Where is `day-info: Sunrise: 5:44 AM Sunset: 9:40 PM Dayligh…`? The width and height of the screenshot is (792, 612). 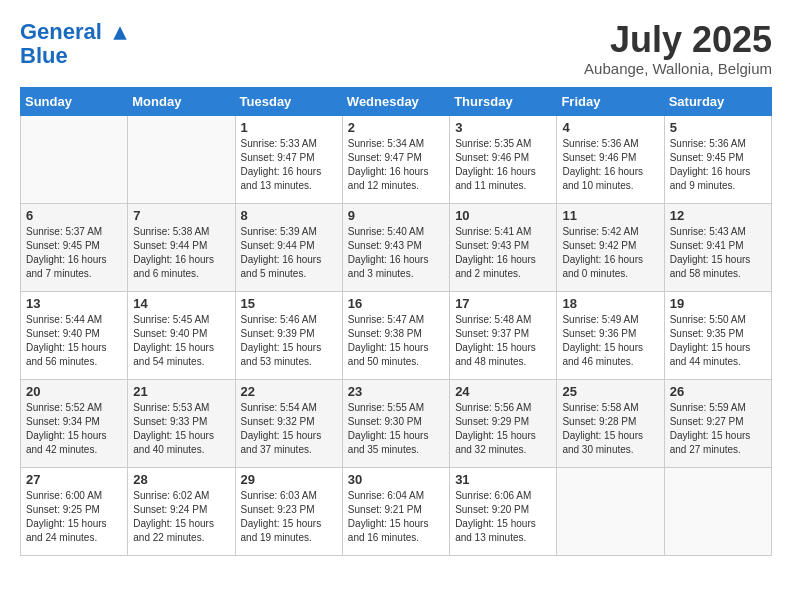 day-info: Sunrise: 5:44 AM Sunset: 9:40 PM Dayligh… is located at coordinates (74, 341).